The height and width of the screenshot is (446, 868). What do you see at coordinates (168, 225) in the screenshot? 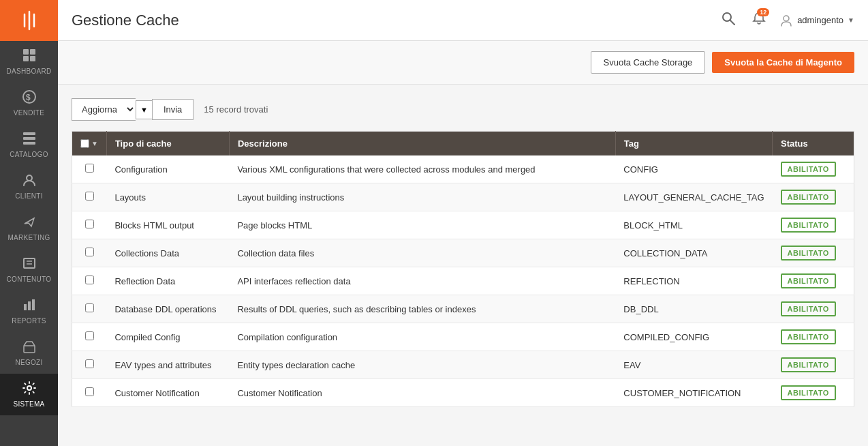
I see `row-tipo: Blocks HTML output` at bounding box center [168, 225].